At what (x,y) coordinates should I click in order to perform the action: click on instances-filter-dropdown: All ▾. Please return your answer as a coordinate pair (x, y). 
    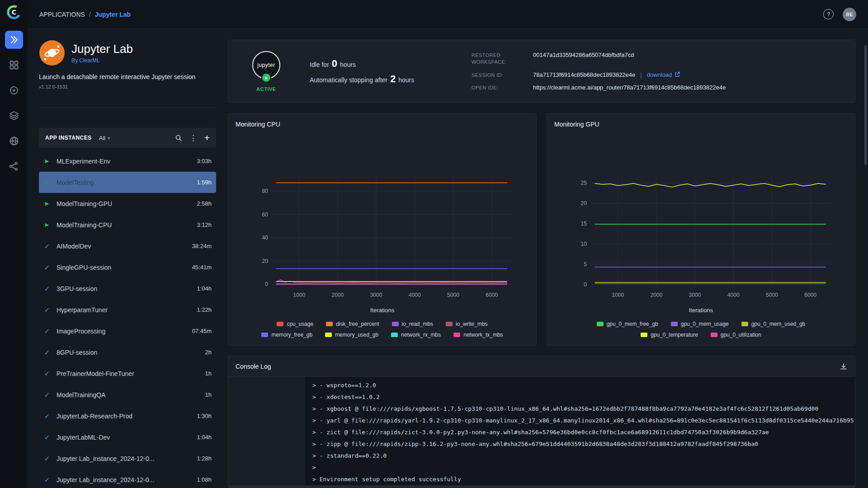
    Looking at the image, I should click on (104, 138).